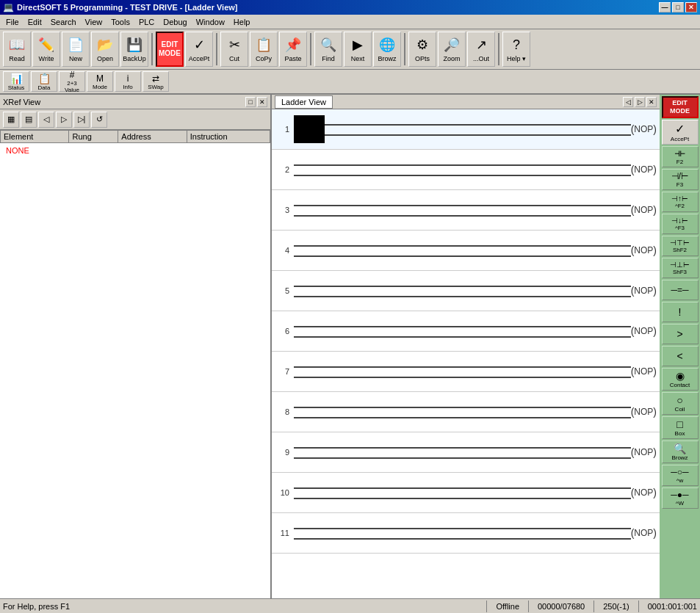 The height and width of the screenshot is (613, 700). I want to click on rs-ctrlf3-symbol: ⊣↓⊢, so click(680, 220).